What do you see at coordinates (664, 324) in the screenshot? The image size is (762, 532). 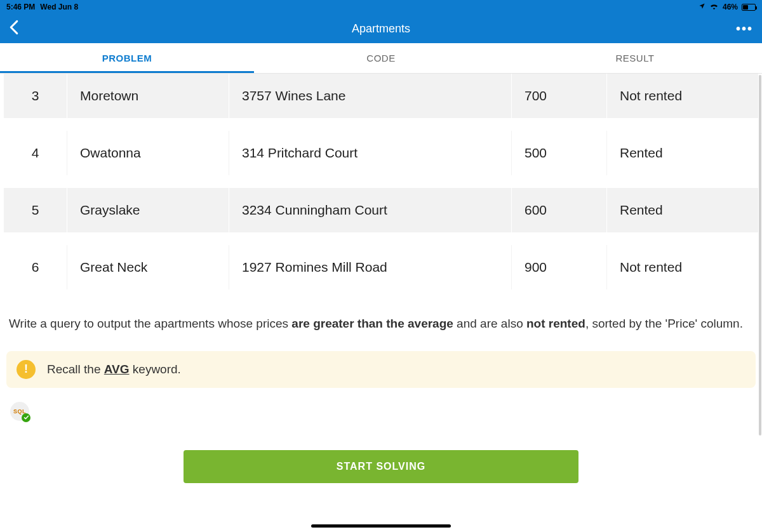 I see `instruction-text: , sorted by the 'Price' column.` at bounding box center [664, 324].